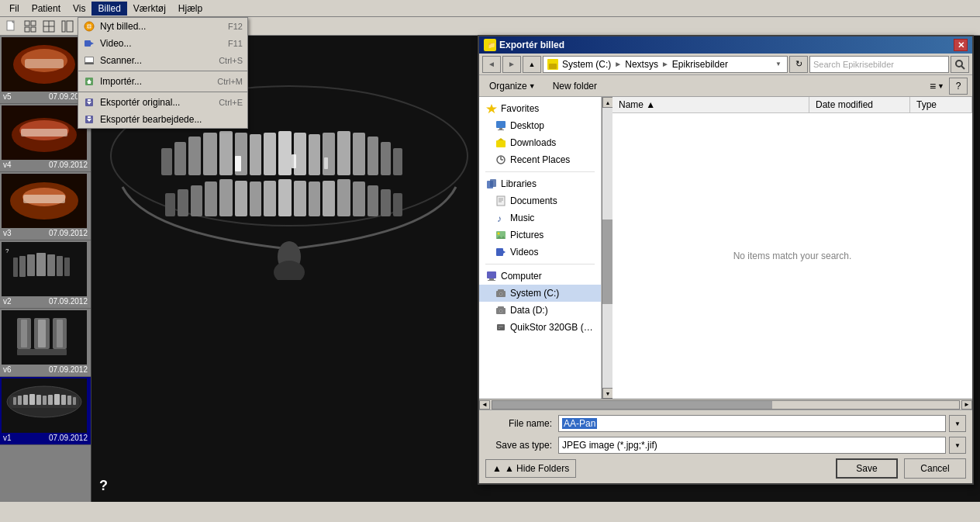 This screenshot has width=980, height=522. I want to click on nyt-billed-icon, so click(89, 26).